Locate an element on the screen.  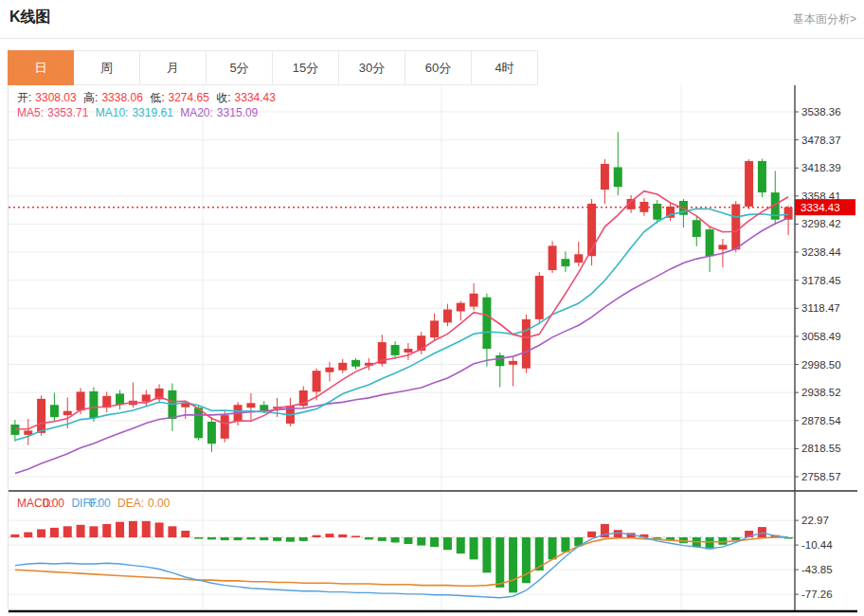
ma20-label: MA20: is located at coordinates (197, 113).